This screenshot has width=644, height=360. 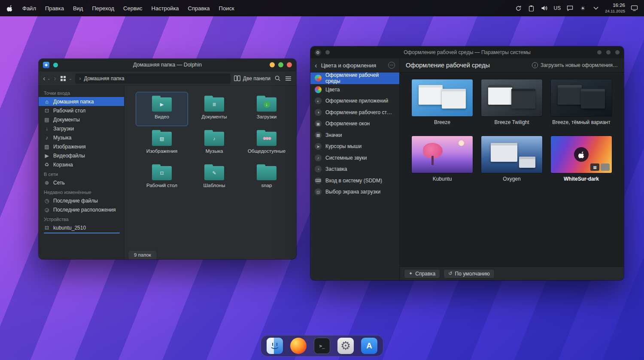 I want to click on sidebar-item-pictures: ▧ Изображения, so click(x=82, y=147).